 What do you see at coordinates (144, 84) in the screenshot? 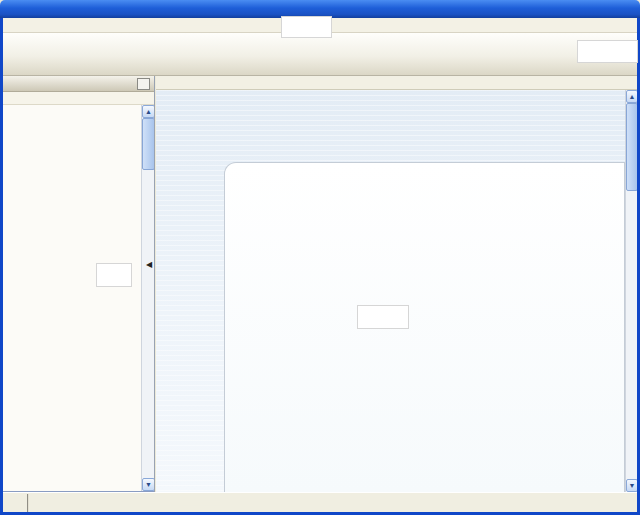
I see `sidebar-close-button` at bounding box center [144, 84].